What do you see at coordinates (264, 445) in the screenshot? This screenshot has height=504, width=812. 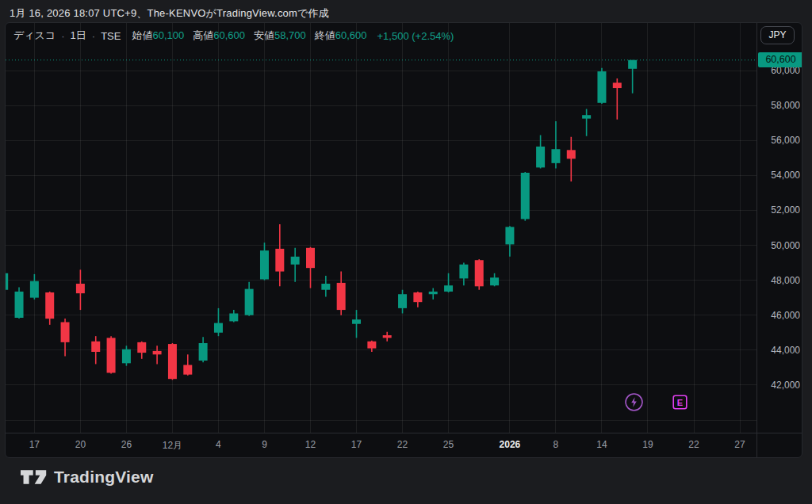 I see `time-tick-label: 9` at bounding box center [264, 445].